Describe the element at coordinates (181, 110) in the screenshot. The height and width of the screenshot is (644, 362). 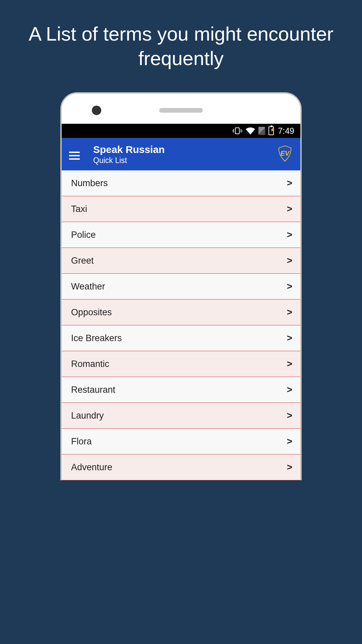
I see `phone-top-hardware` at that location.